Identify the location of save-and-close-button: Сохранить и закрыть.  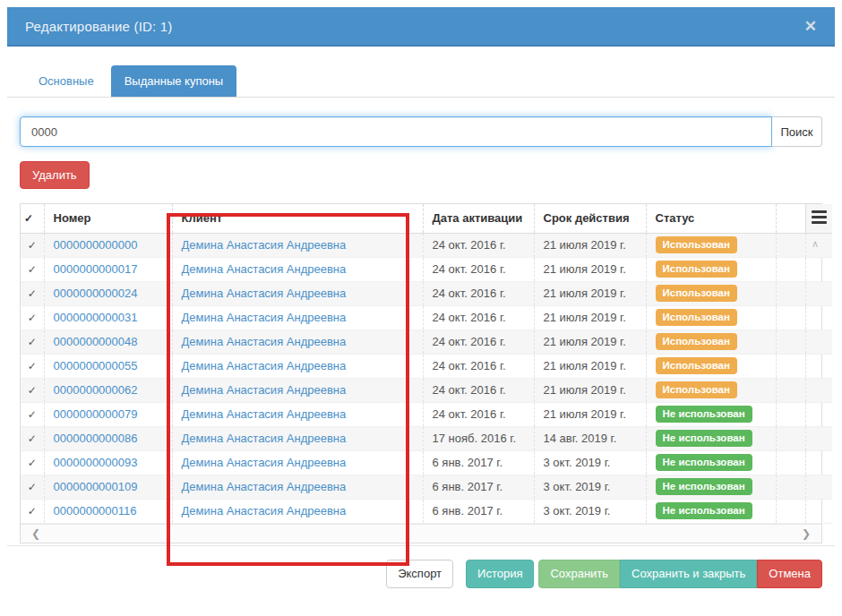
(688, 574).